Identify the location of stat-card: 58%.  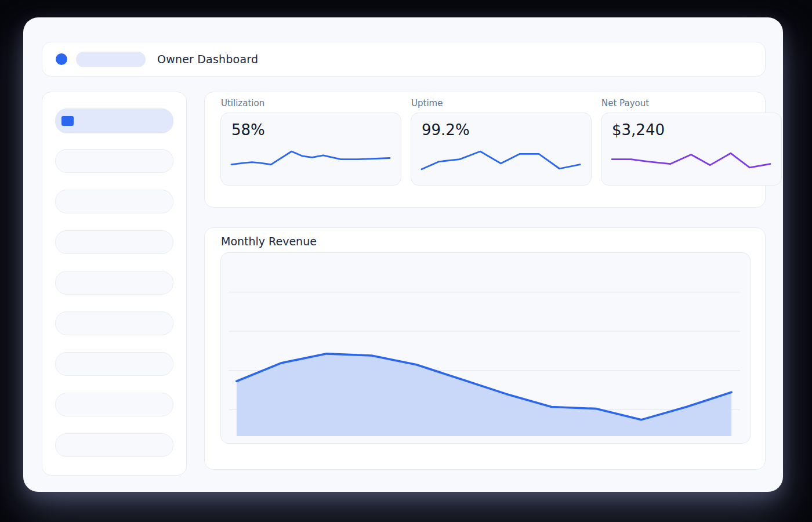
(311, 149).